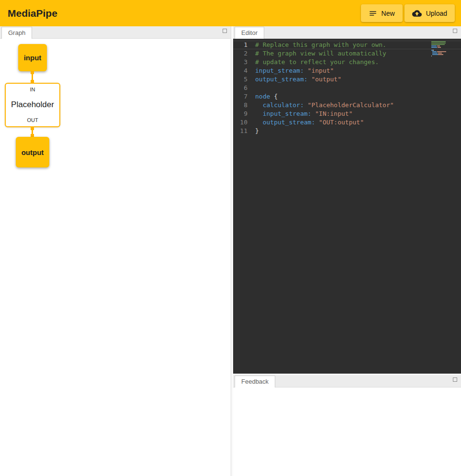 The height and width of the screenshot is (476, 461). Describe the element at coordinates (225, 31) in the screenshot. I see `graph-maximize-icon` at that location.